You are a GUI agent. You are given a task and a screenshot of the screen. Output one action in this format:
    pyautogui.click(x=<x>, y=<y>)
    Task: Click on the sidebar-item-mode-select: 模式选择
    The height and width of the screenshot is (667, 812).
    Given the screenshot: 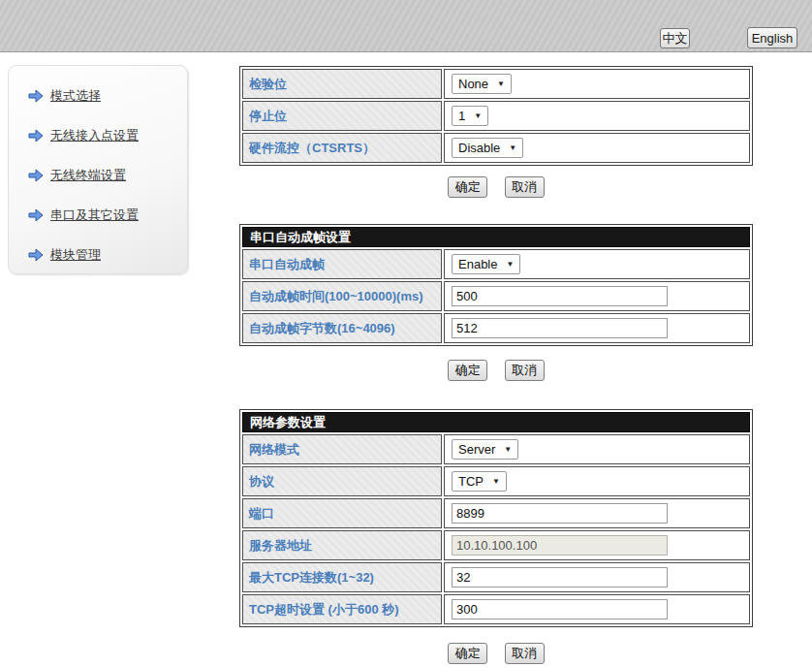 What is the action you would take?
    pyautogui.click(x=108, y=96)
    